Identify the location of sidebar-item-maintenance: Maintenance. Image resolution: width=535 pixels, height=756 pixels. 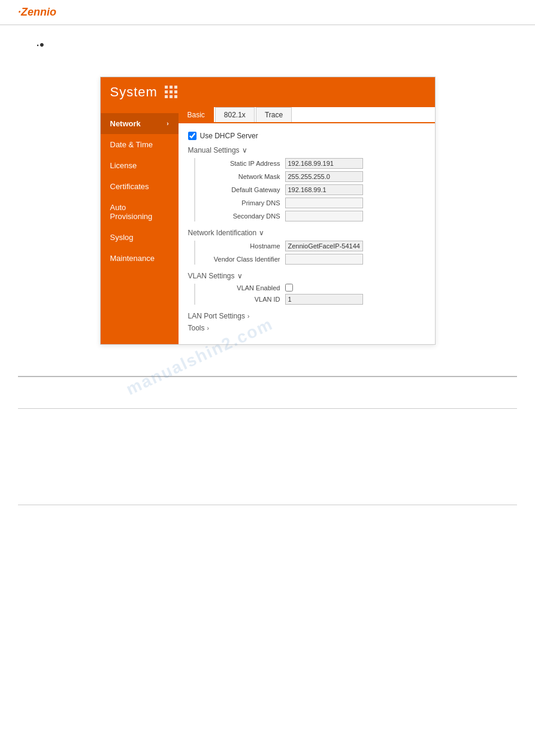
(140, 259).